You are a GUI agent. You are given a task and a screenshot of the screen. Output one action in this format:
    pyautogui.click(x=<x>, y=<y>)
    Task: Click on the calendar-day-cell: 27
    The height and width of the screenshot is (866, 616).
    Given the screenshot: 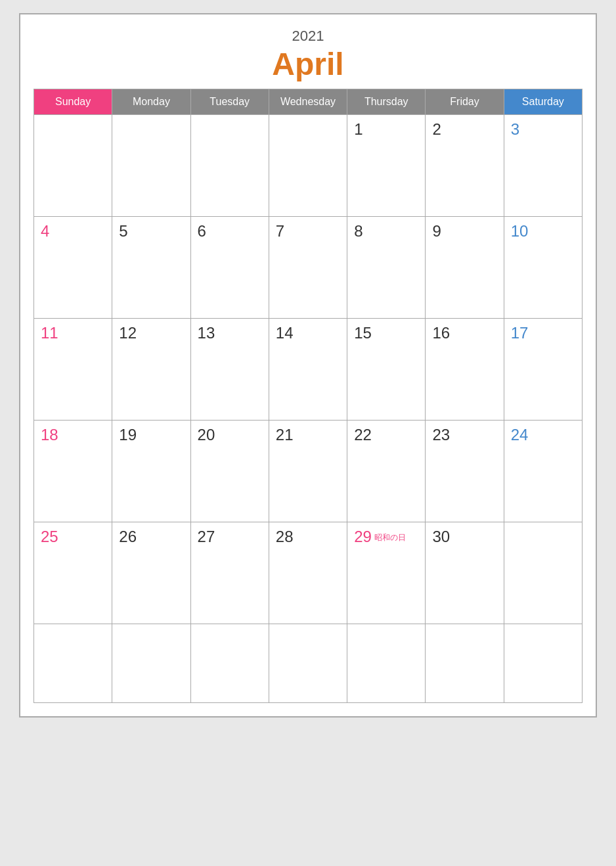 What is the action you would take?
    pyautogui.click(x=230, y=573)
    